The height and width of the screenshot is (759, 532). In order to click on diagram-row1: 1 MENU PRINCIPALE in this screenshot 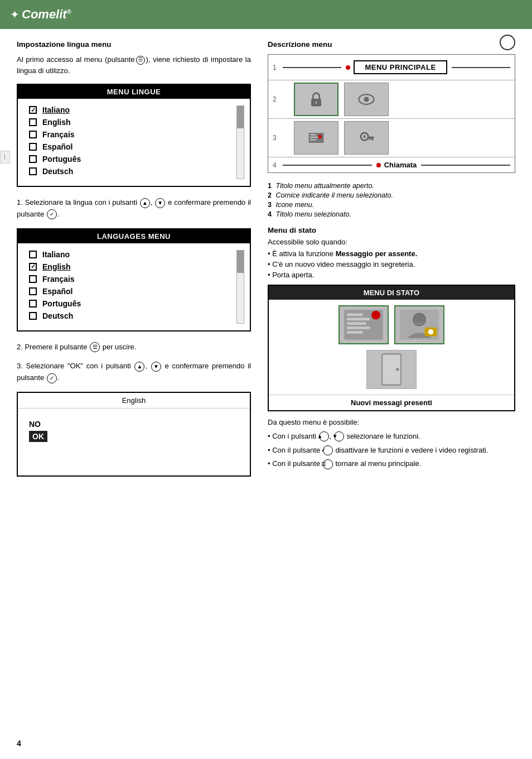, I will do `click(391, 68)`.